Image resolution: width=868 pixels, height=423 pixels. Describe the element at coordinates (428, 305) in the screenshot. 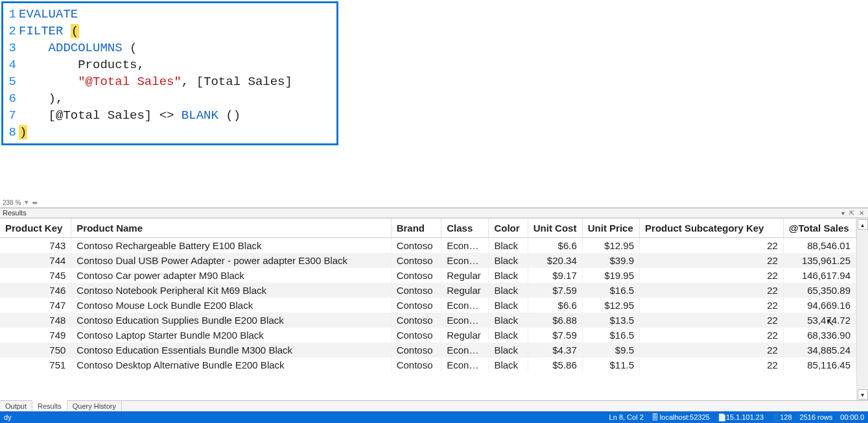

I see `table-row: 747Contoso Mouse Lock Bundle E200 BlackC…` at that location.